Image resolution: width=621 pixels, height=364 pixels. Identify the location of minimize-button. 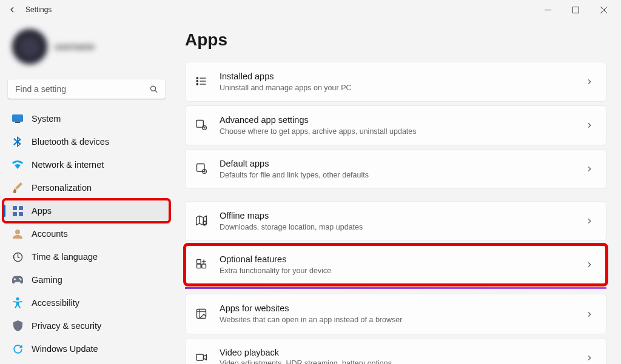
(548, 10).